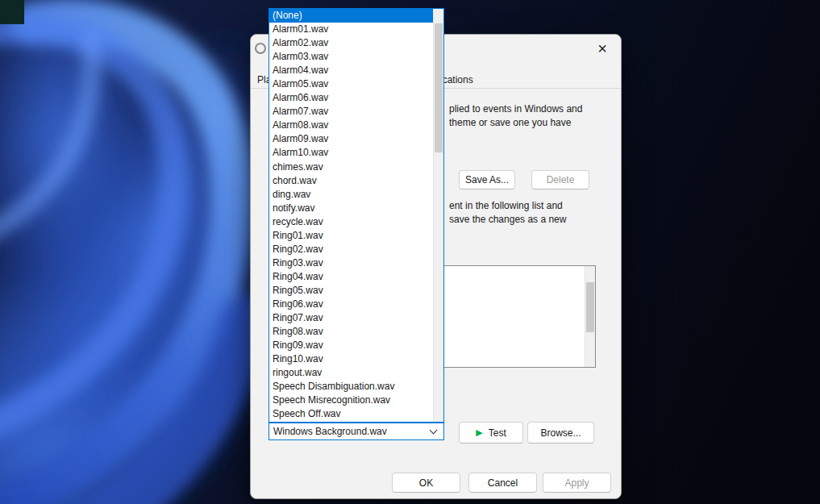 This screenshot has width=820, height=504. I want to click on dropdown-item: Alarm04.wav, so click(352, 71).